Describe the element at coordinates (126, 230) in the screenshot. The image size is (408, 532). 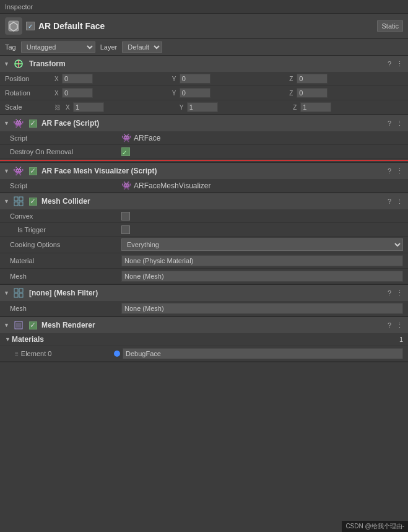
I see `is-trigger-checkbox` at that location.